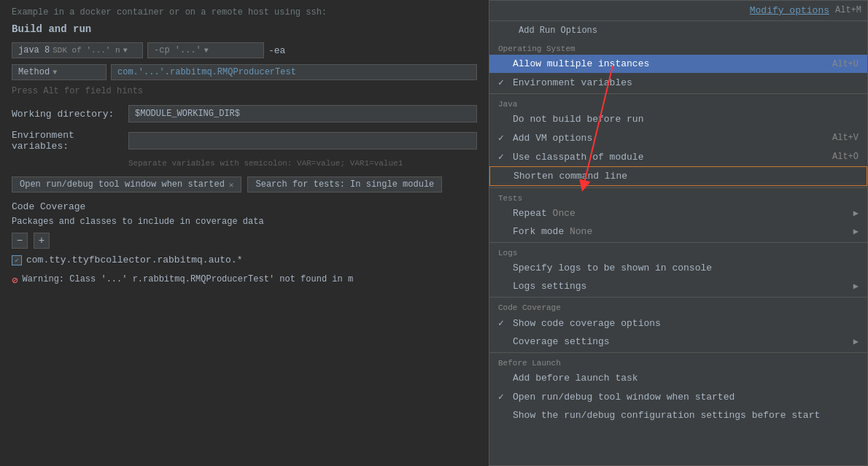  What do you see at coordinates (678, 11) in the screenshot?
I see `menu-top-bar: Modify options Alt+M` at bounding box center [678, 11].